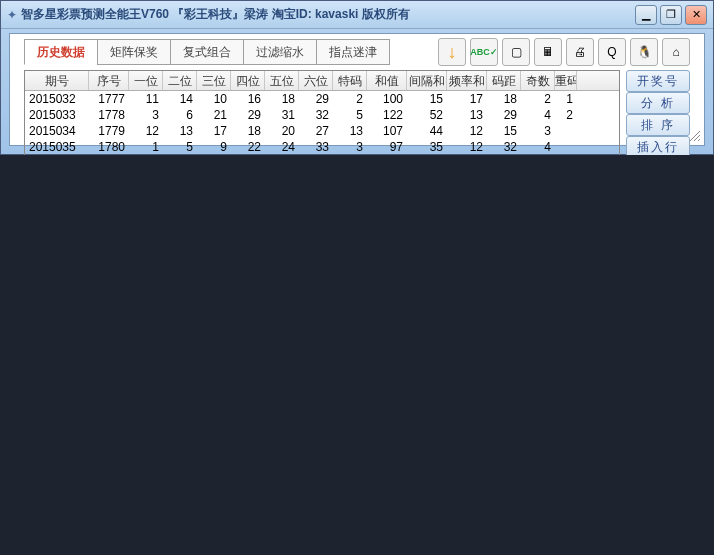  What do you see at coordinates (322, 112) in the screenshot?
I see `data-grid: 期号序号一位二位三位四位五位六位特码和值间隔和频率和码距奇数重码 2015032…` at bounding box center [322, 112].